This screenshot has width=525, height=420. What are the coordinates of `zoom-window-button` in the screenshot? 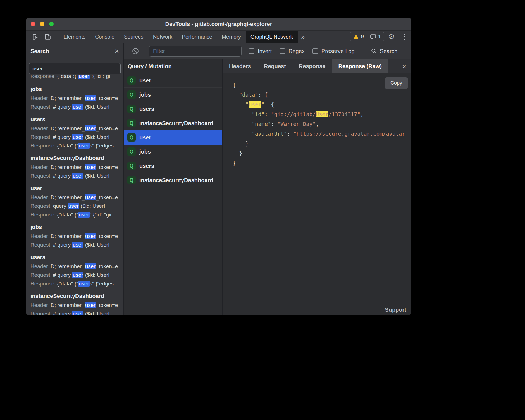 It's located at (51, 24).